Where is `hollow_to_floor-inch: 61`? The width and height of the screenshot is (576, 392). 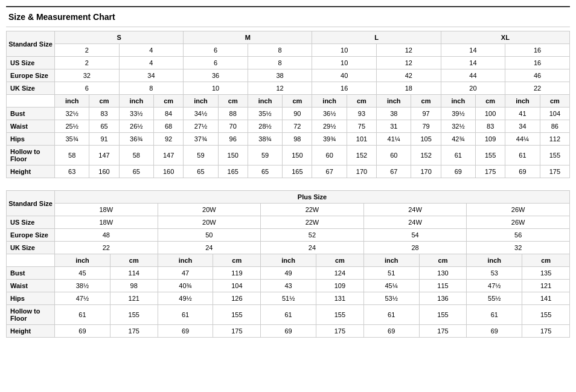 hollow_to_floor-inch: 61 is located at coordinates (523, 156).